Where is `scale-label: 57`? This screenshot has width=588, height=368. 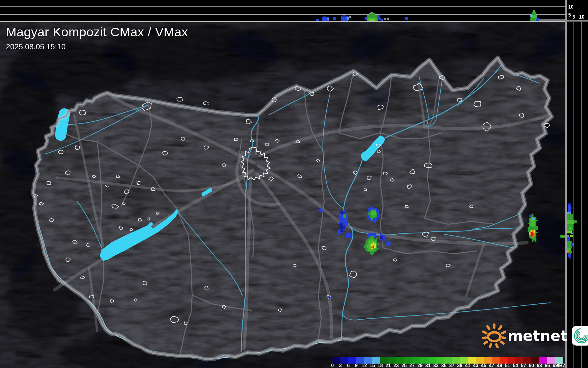
scale-label: 57 is located at coordinates (523, 365).